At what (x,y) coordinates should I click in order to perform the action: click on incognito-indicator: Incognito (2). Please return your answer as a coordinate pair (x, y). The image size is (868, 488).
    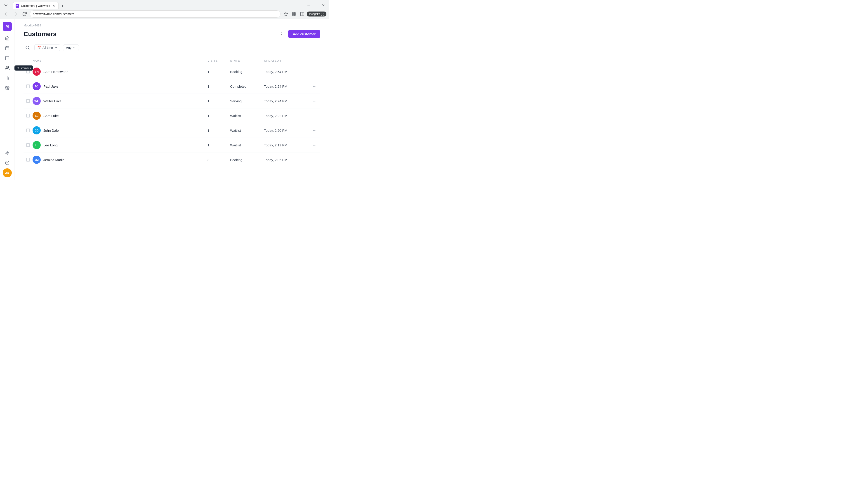
    Looking at the image, I should click on (317, 14).